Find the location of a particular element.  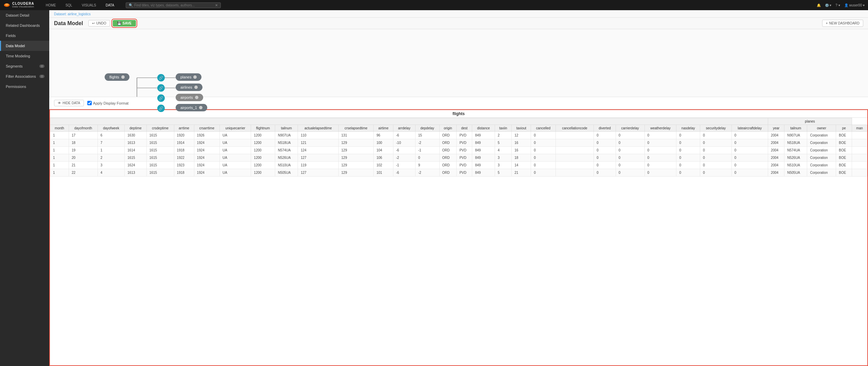

node-airlines-label: airlines is located at coordinates (186, 87).